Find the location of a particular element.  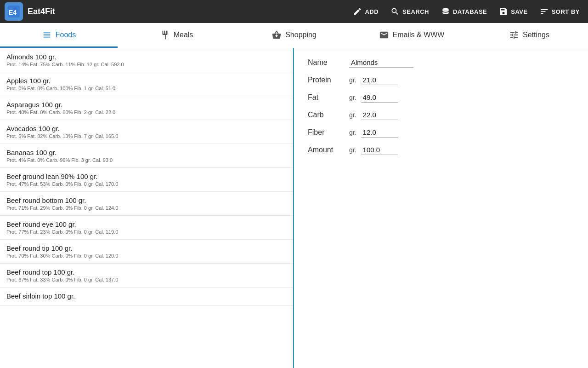

food-item-name: Beef round eye 100 gr. is located at coordinates (147, 224).